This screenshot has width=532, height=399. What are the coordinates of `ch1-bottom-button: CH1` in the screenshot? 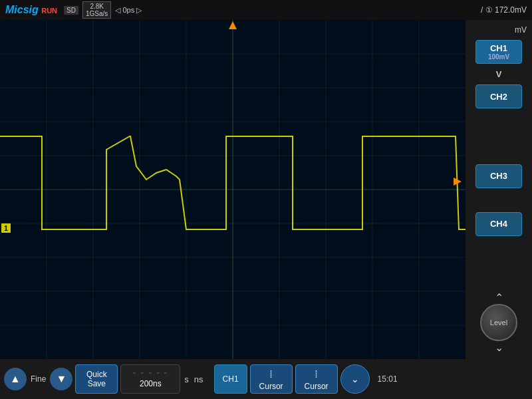 It's located at (231, 379).